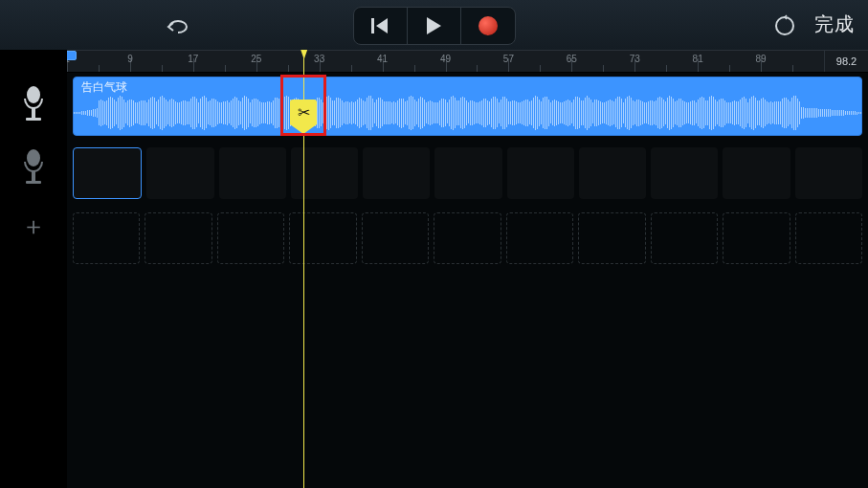 The width and height of the screenshot is (868, 488). Describe the element at coordinates (434, 25) in the screenshot. I see `top-toolbar: 完成` at that location.